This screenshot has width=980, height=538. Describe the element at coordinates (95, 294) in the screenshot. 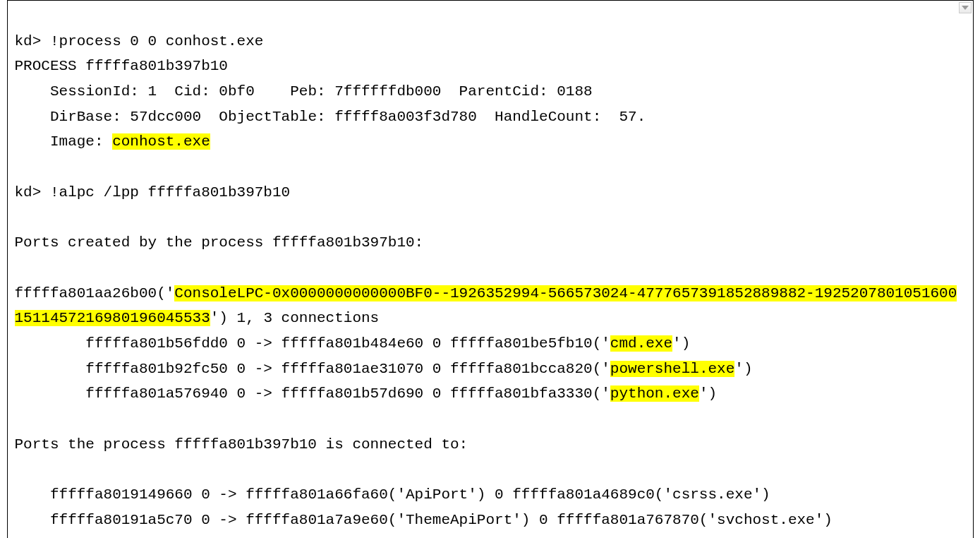

I see `port-address: fffffa801aa26b00('` at that location.